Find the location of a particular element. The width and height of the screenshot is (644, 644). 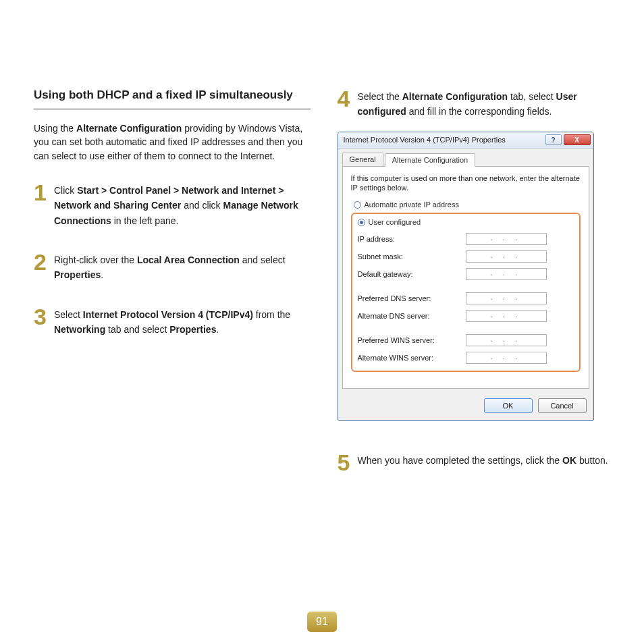

alternate-wins-input: . . . is located at coordinates (506, 358).